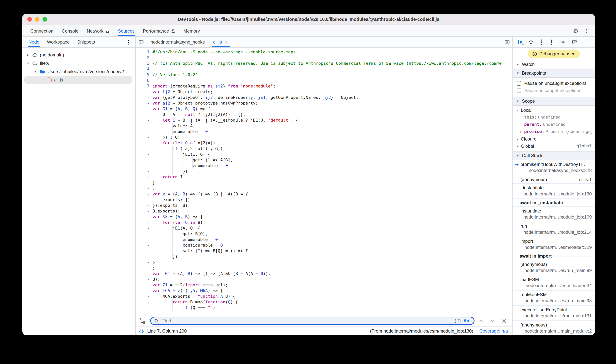 This screenshot has width=616, height=364. What do you see at coordinates (554, 230) in the screenshot?
I see `call-stack-frame-run: runnode:internal/m…module_job:214` at bounding box center [554, 230].